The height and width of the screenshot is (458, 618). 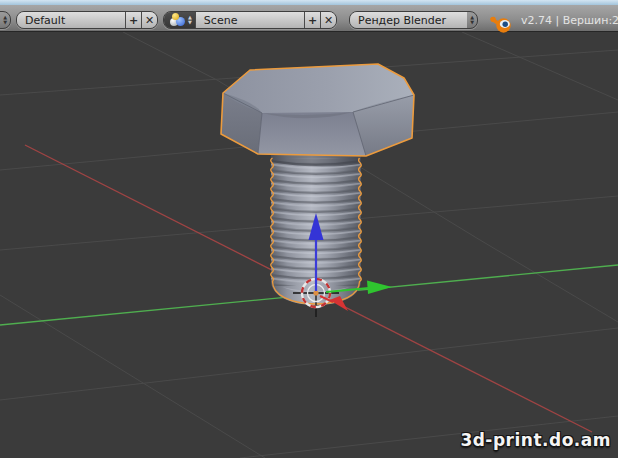 I want to click on delete-scene-button: ✕, so click(x=328, y=20).